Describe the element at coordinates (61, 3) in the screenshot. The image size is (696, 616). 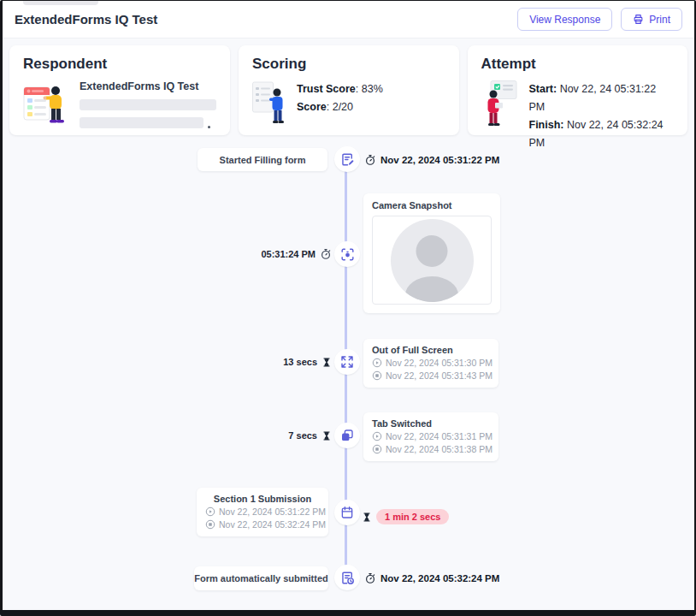
I see `browser-tab-remnant` at that location.